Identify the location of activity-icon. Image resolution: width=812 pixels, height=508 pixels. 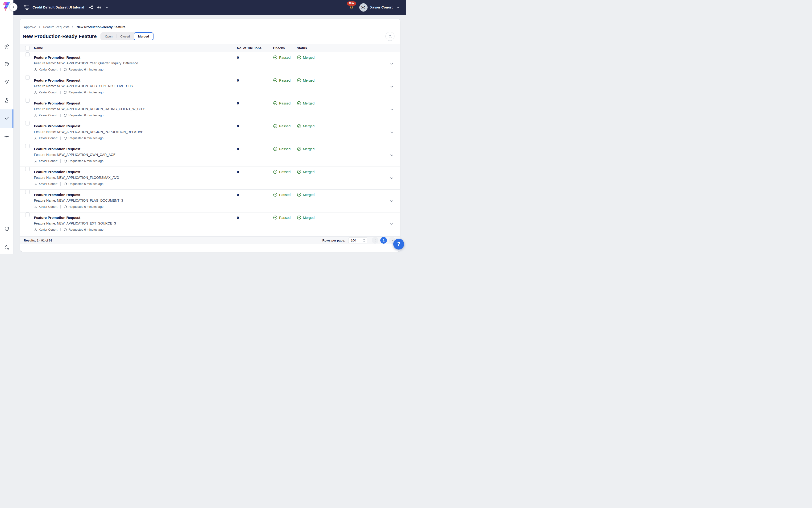
(7, 136).